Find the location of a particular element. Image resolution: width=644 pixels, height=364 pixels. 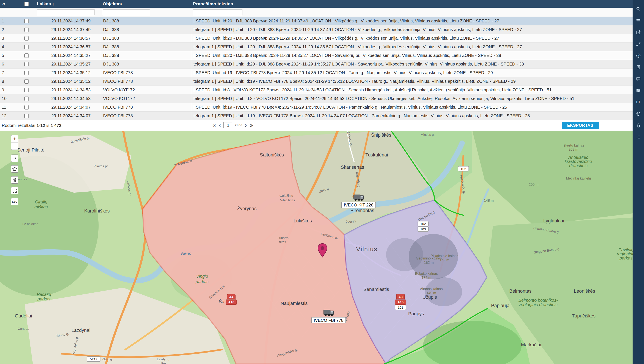

map-label: 152 m is located at coordinates (426, 278).